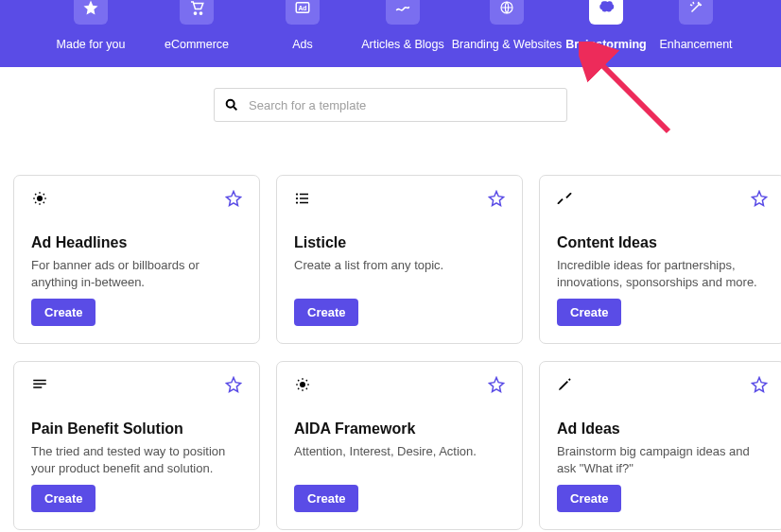 The image size is (781, 532). What do you see at coordinates (136, 259) in the screenshot?
I see `card-ad-headlines: Ad Headlines For banner ads or billboard…` at bounding box center [136, 259].